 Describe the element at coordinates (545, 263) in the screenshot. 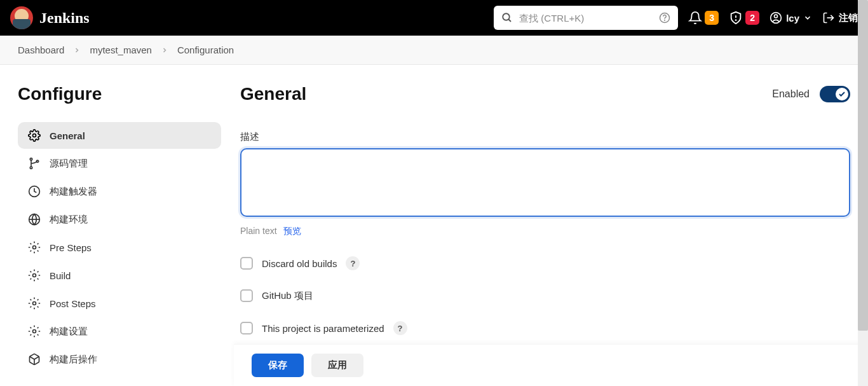

I see `checkbox-row-discard: Discard old builds ?` at that location.